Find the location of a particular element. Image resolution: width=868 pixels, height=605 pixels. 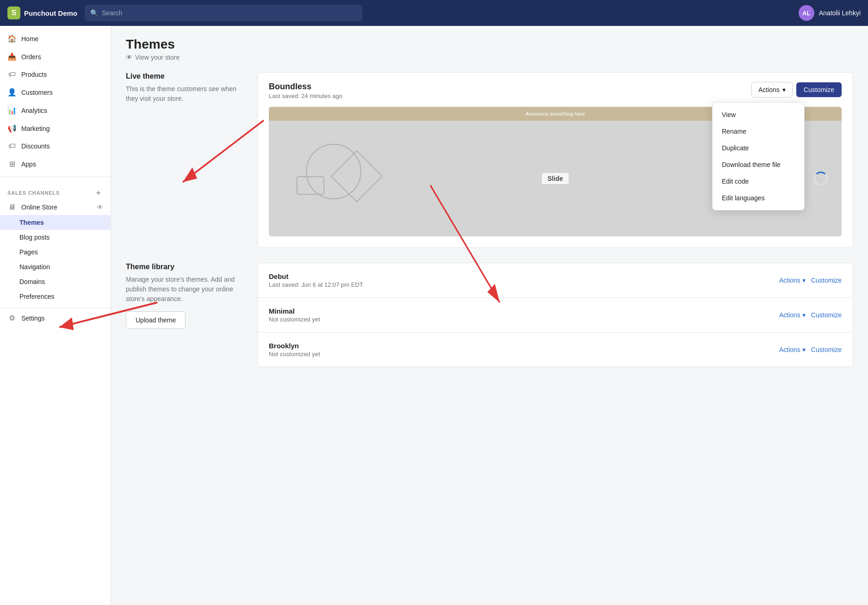

top-navigation: S Punchout Demo 🔍 AL Anatolii Lehkyi is located at coordinates (434, 13).